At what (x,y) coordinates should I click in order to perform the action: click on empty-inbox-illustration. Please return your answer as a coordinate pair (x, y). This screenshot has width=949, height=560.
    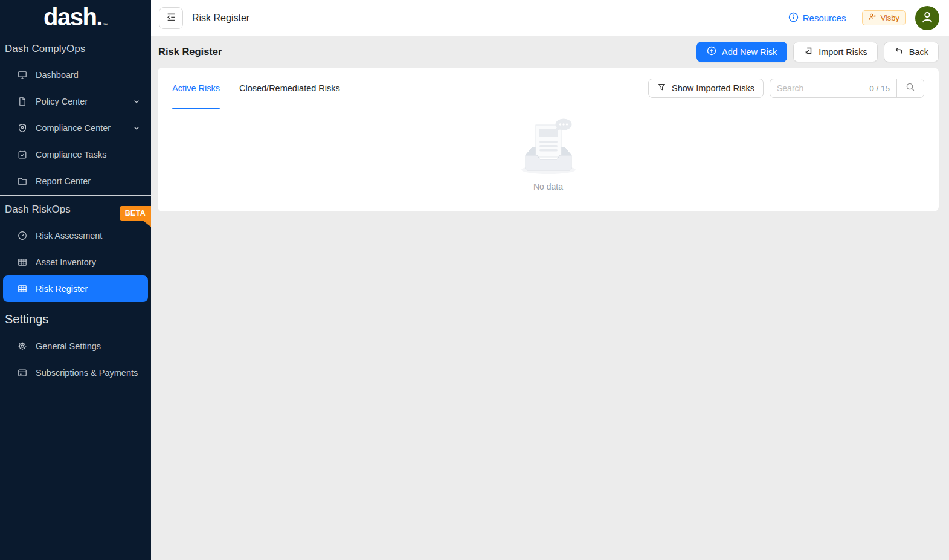
    Looking at the image, I should click on (548, 147).